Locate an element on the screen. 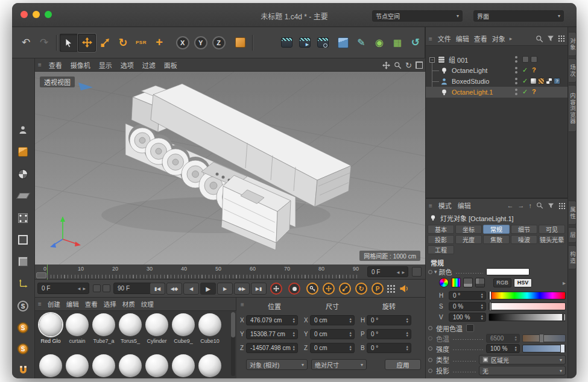 This screenshot has height=382, width=588. hue-slider is located at coordinates (527, 295).